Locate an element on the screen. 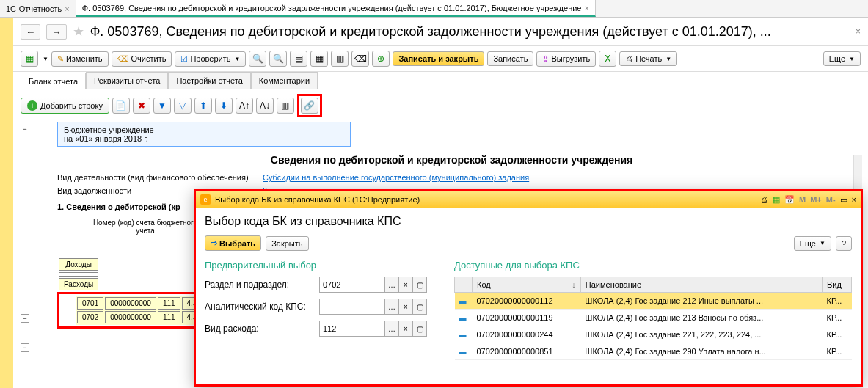 The height and width of the screenshot is (388, 868). filter-icon: ▼ is located at coordinates (162, 106).